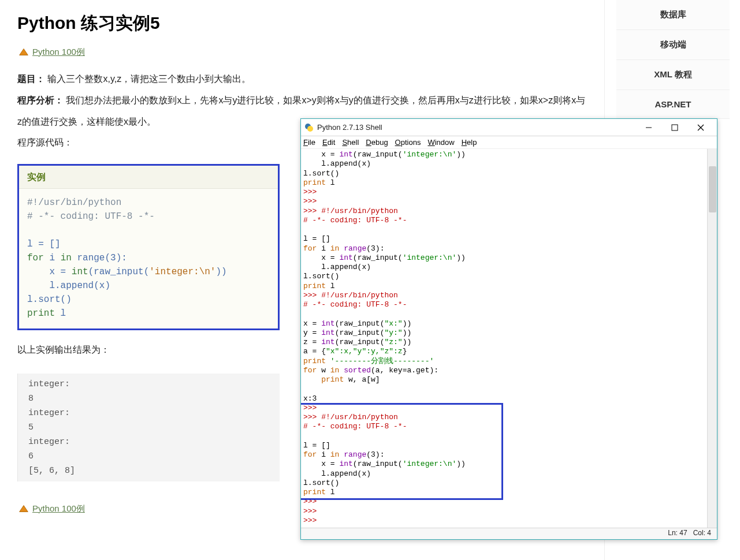  What do you see at coordinates (377, 142) in the screenshot?
I see `menu-debug: Debug` at bounding box center [377, 142].